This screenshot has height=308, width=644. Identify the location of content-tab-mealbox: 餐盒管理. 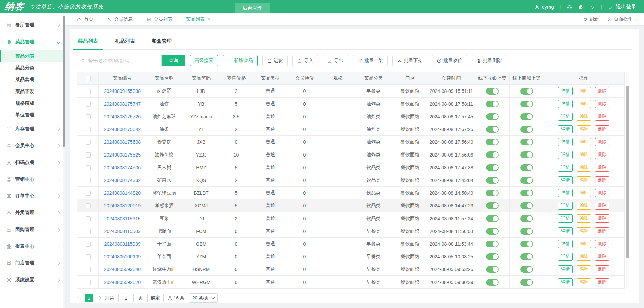
(162, 42).